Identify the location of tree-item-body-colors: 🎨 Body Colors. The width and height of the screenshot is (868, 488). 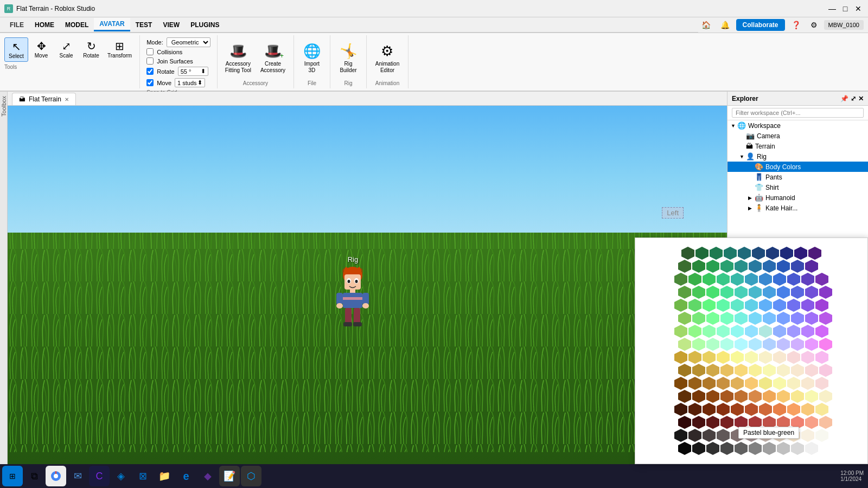
(797, 167).